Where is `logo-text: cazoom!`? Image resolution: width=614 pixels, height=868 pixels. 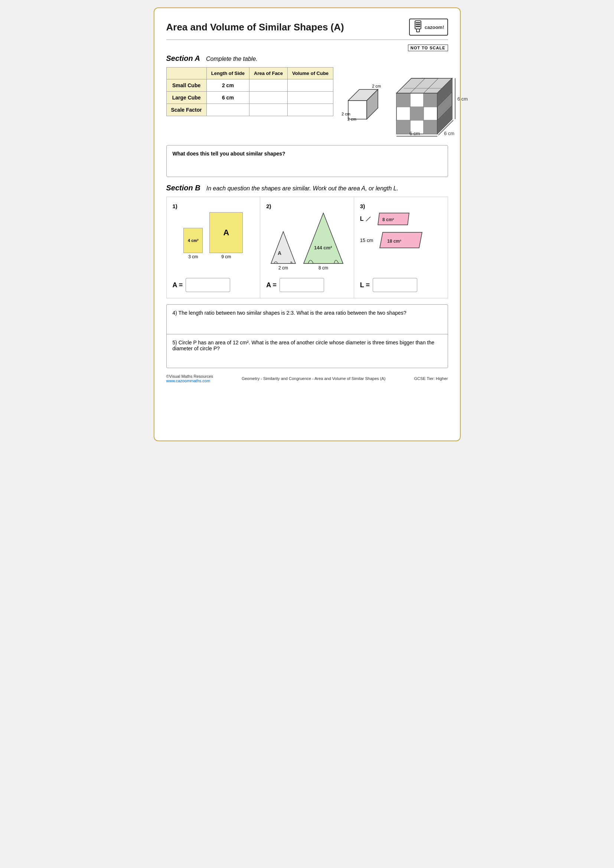
logo-text: cazoom! is located at coordinates (434, 27).